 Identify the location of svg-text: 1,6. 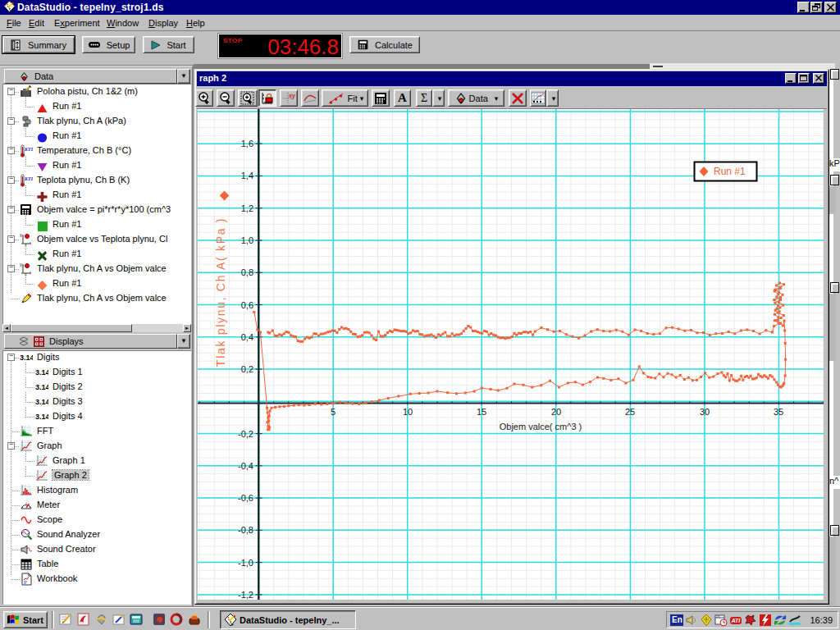
(248, 144).